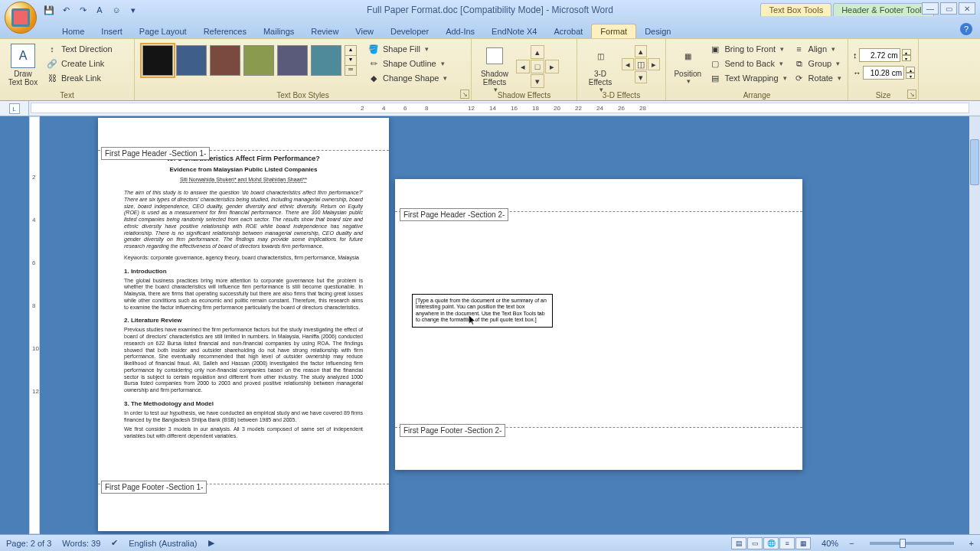  Describe the element at coordinates (912, 94) in the screenshot. I see `size-dialog-launcher: ↘` at that location.